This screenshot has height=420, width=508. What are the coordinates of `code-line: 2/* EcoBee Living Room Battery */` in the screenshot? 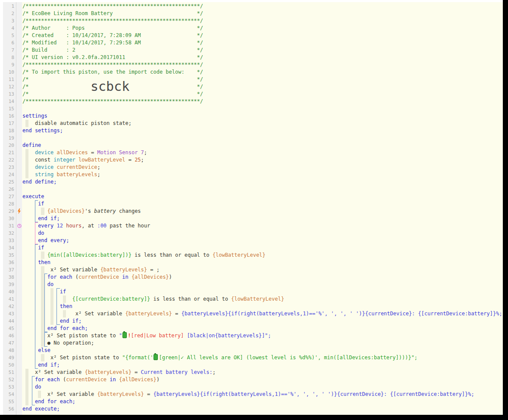 It's located at (253, 14).